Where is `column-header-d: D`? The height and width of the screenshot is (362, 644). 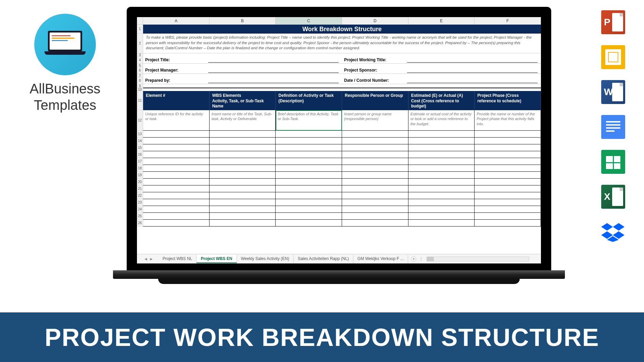
column-header-d: D is located at coordinates (375, 21).